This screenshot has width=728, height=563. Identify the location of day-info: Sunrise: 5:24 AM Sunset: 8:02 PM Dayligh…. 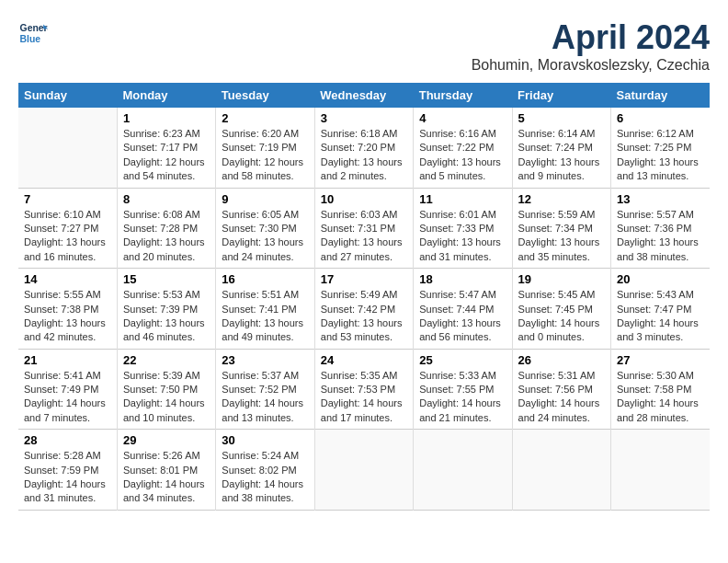
(265, 477).